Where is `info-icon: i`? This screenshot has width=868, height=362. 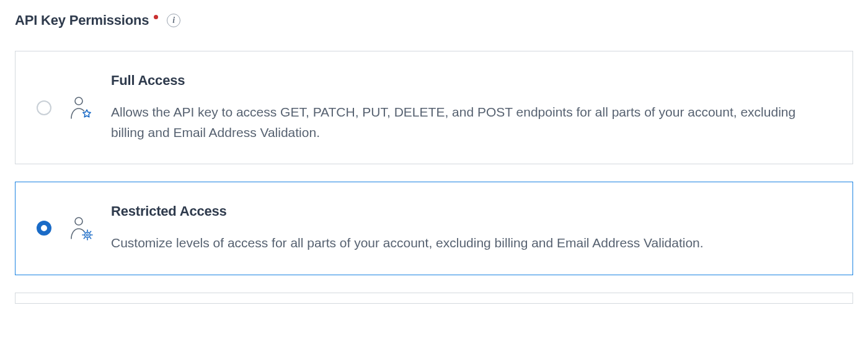 info-icon: i is located at coordinates (174, 20).